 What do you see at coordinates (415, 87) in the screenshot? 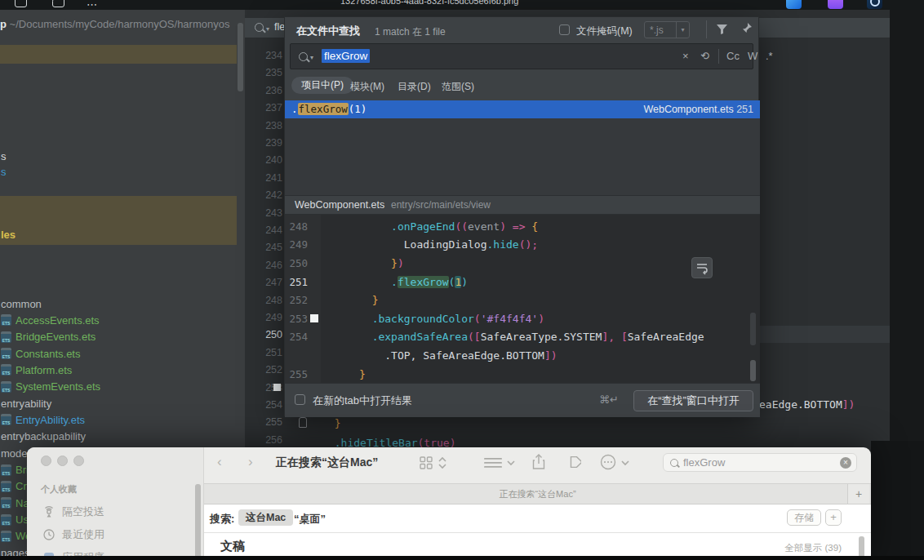
I see `tab-directory: 目录(D)` at bounding box center [415, 87].